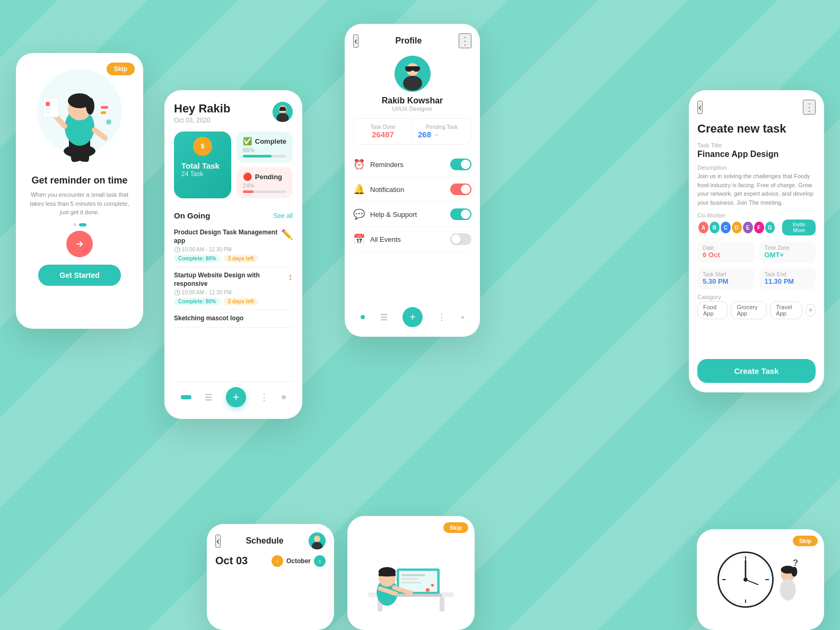  What do you see at coordinates (384, 317) in the screenshot?
I see `pnav-list-icon: ☰` at bounding box center [384, 317].